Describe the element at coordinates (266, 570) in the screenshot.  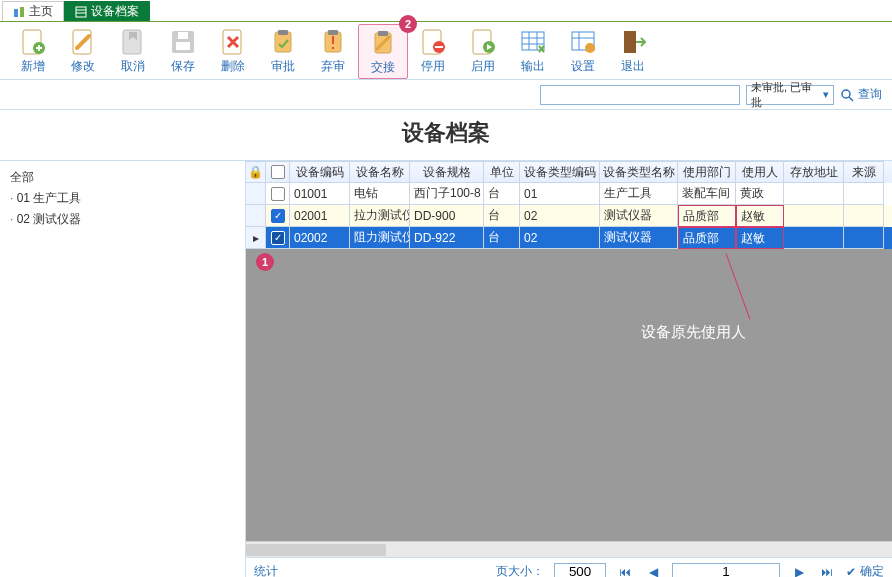
I see `stats-link: 统计` at that location.